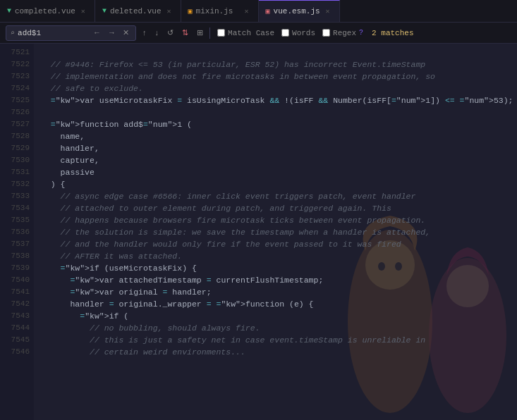  What do you see at coordinates (145, 32) in the screenshot?
I see `search-up-button: ↑` at bounding box center [145, 32].